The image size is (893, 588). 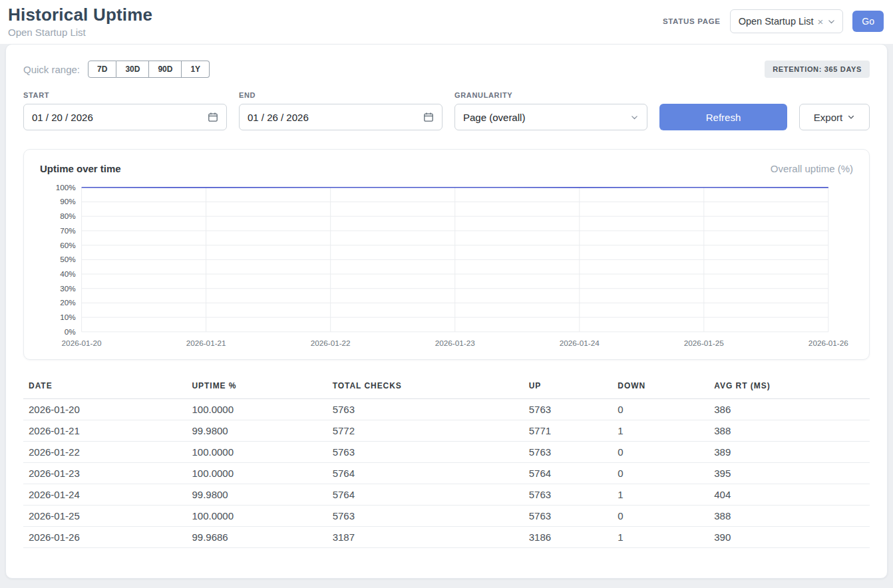 I want to click on table-row: 2026-01-20100.0000576357630386, so click(x=446, y=410).